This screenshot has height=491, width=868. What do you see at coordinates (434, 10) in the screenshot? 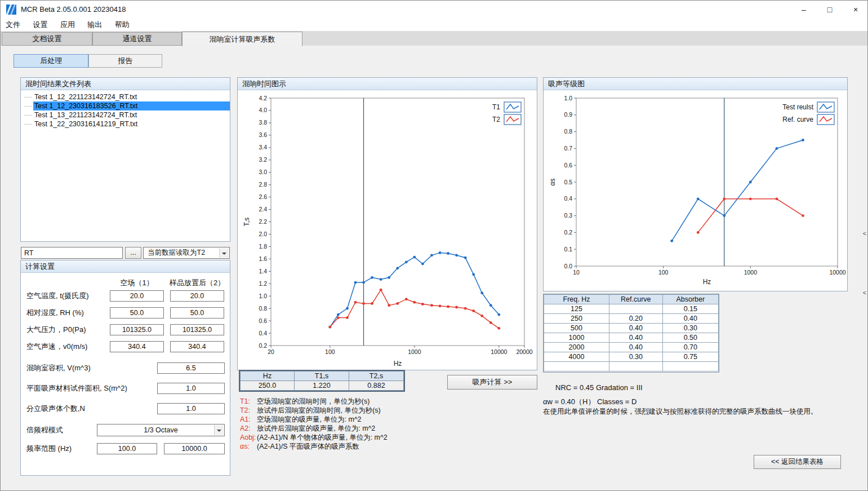
I see `titlebar: MCR Beta 2.05.0.001 20230418 – □ ×` at bounding box center [434, 10].